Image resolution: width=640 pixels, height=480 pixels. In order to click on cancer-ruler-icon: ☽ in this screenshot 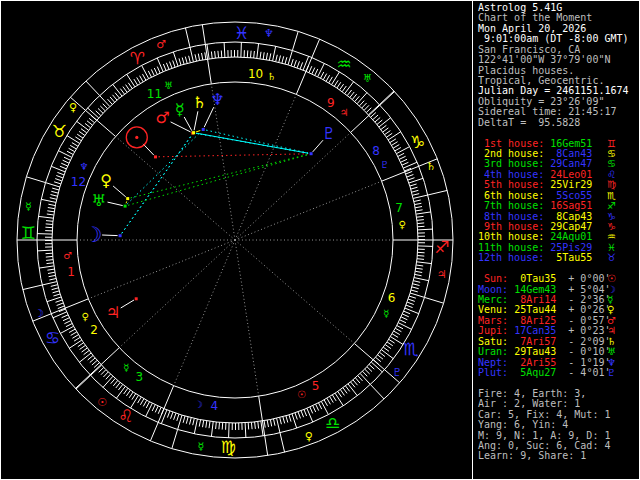, I will do `click(39, 314)`.